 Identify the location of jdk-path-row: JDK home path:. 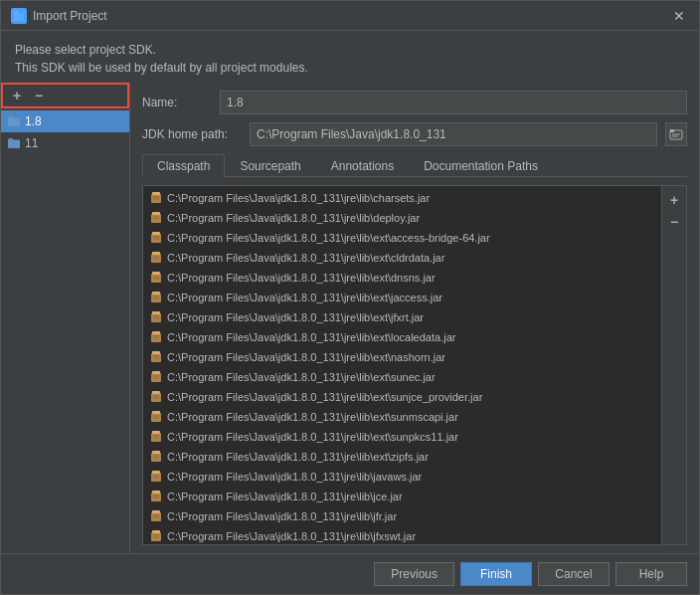
(415, 134).